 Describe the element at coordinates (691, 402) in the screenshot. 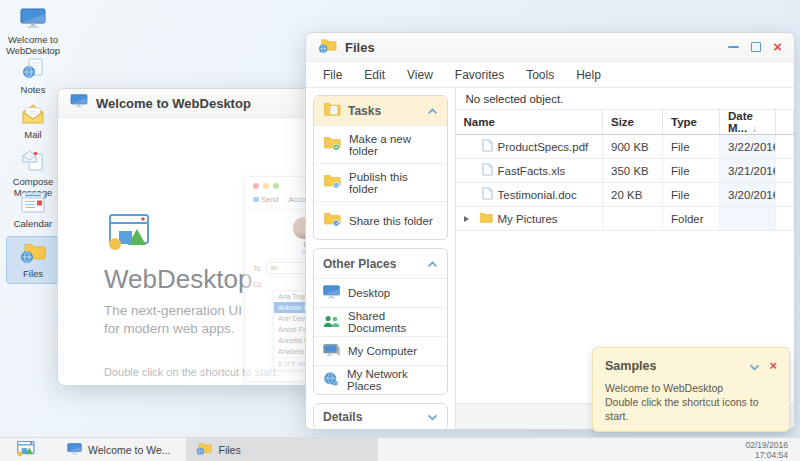

I see `notification-body: Welcome to WebDesktop Double click the s…` at that location.